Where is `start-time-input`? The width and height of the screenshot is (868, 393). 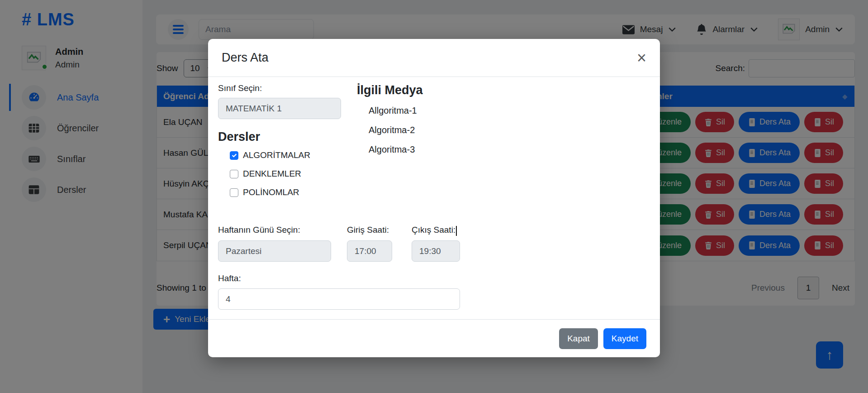 start-time-input is located at coordinates (370, 251).